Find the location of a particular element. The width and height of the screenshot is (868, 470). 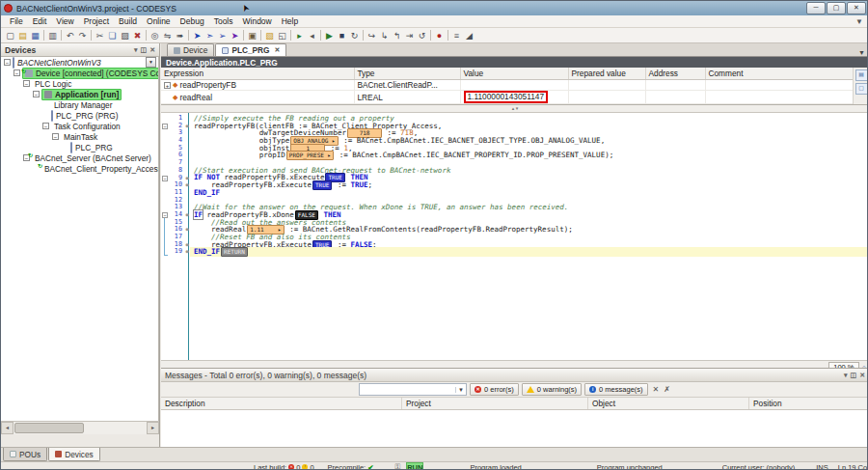

menu-debug: Debug is located at coordinates (193, 21).